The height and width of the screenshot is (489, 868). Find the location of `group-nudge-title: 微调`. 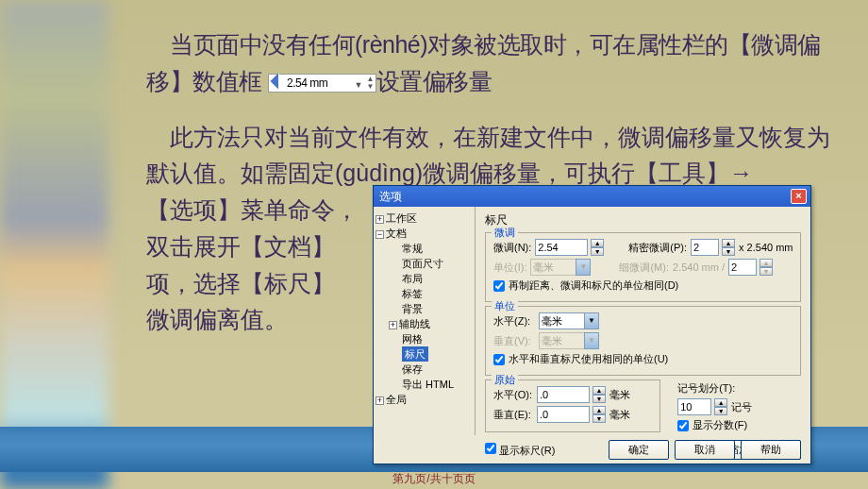

group-nudge-title: 微调 is located at coordinates (505, 232).